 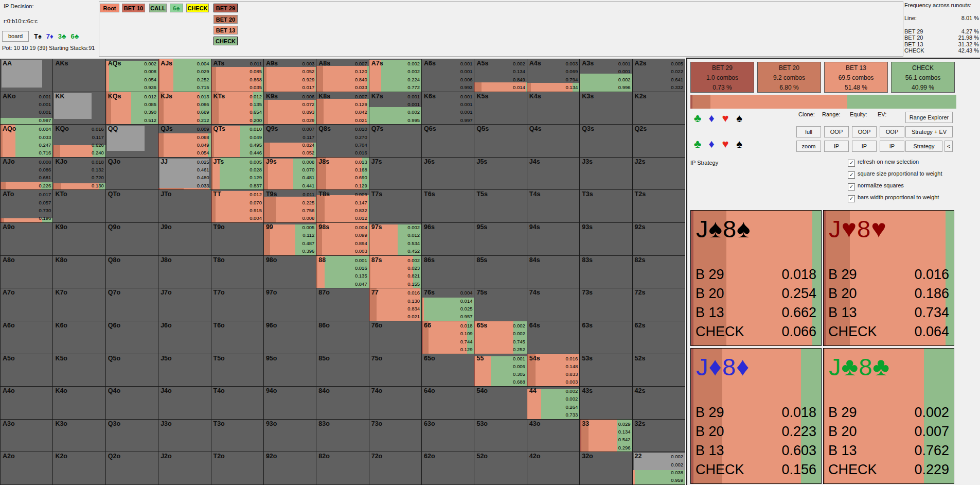 What do you see at coordinates (606, 469) in the screenshot?
I see `grid-cell-32o: 32o` at bounding box center [606, 469].